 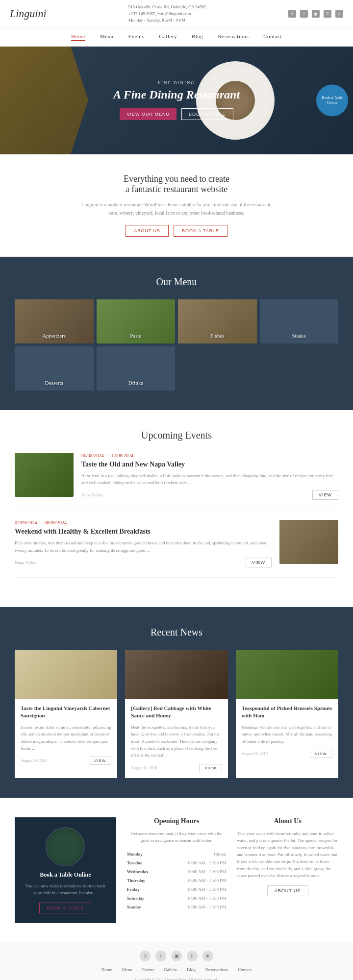 I want to click on footer-social-icons: 𝕏 f ▣ P ⊕, so click(x=176, y=956).